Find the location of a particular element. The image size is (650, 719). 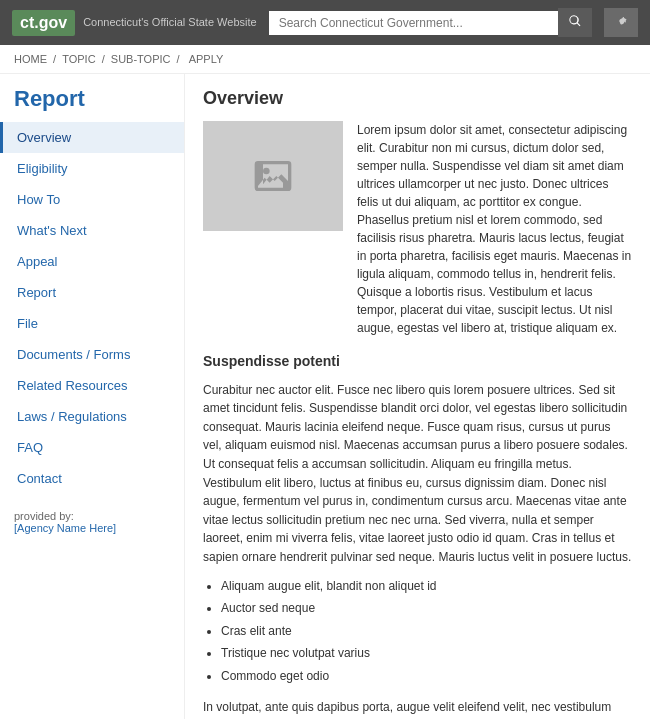

content-list: Aliquam augue elit, blandit non aliquet … is located at coordinates (426, 632).